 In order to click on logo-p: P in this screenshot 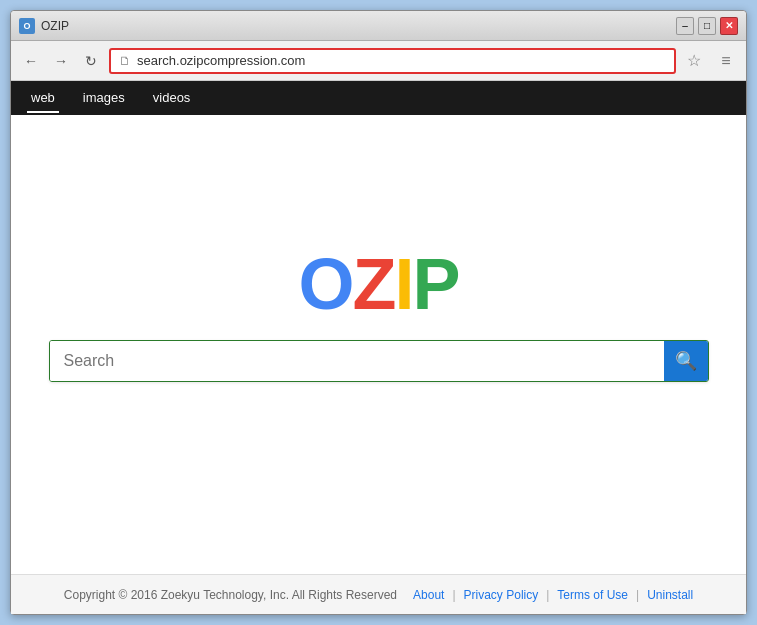, I will do `click(435, 284)`.